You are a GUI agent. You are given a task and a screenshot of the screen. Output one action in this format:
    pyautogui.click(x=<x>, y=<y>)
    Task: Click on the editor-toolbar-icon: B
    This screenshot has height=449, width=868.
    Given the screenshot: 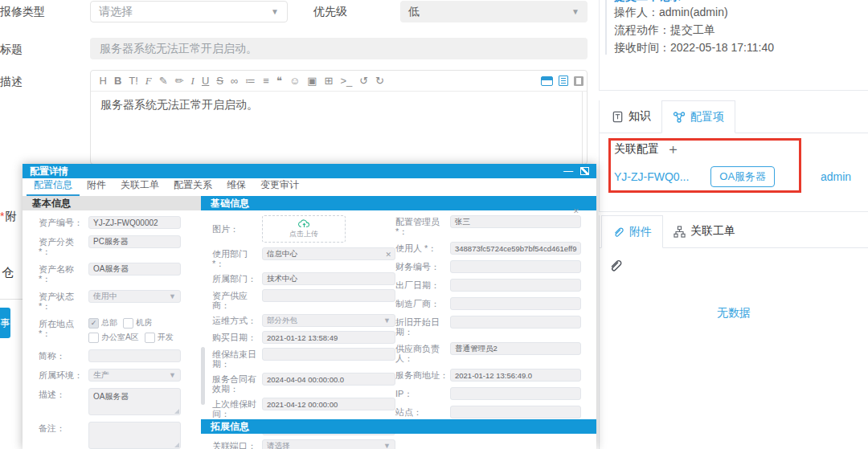 What is the action you would take?
    pyautogui.click(x=117, y=80)
    